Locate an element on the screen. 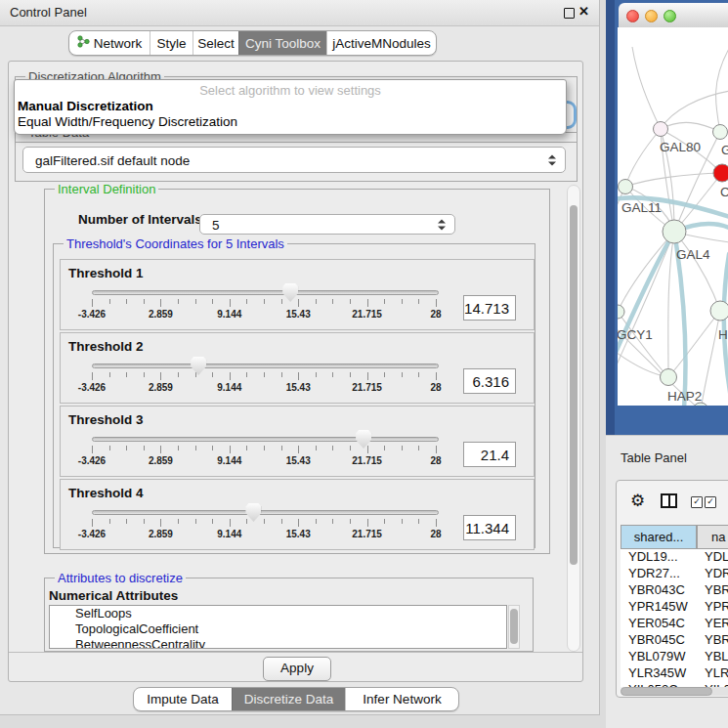 This screenshot has width=728, height=728. threshold-value-field: 21.4 is located at coordinates (490, 454).